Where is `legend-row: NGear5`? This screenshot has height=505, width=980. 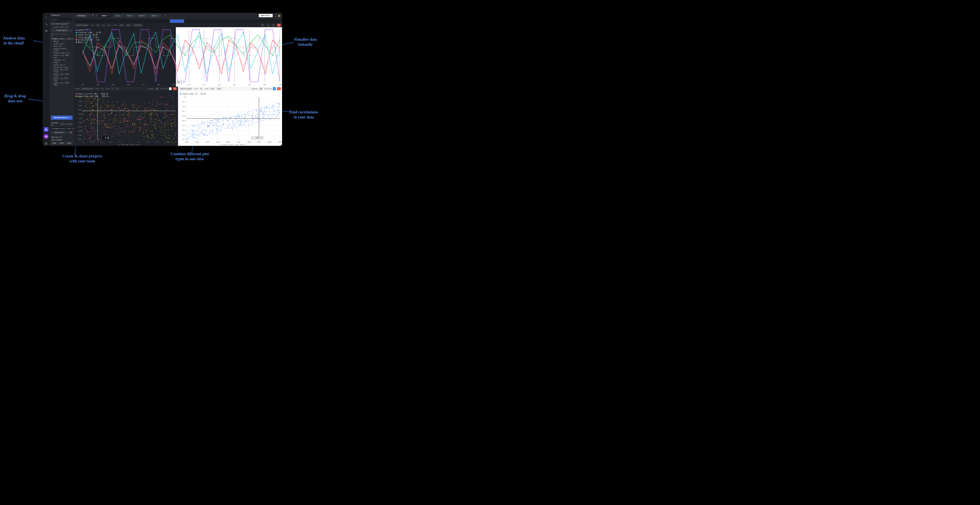
legend-row: NGear5 is located at coordinates (88, 42).